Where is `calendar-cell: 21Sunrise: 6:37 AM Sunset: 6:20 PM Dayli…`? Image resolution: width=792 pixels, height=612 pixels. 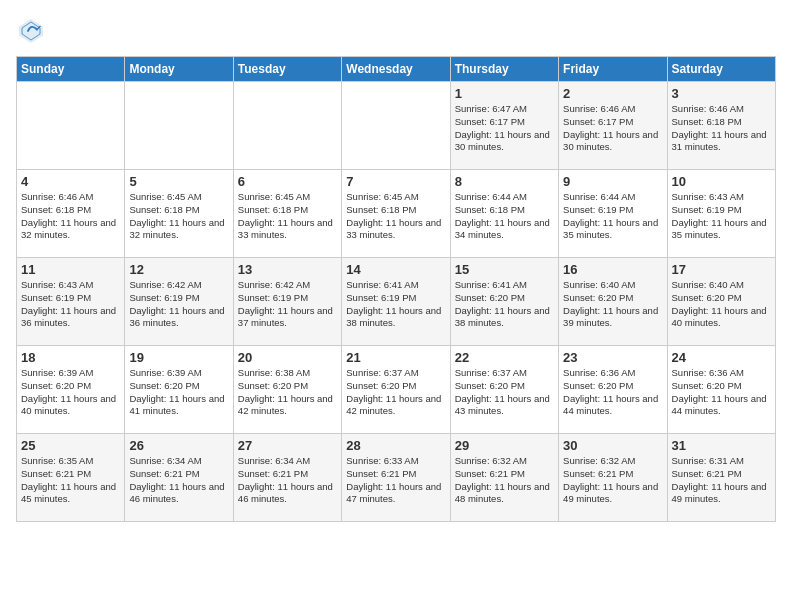 calendar-cell: 21Sunrise: 6:37 AM Sunset: 6:20 PM Dayli… is located at coordinates (396, 390).